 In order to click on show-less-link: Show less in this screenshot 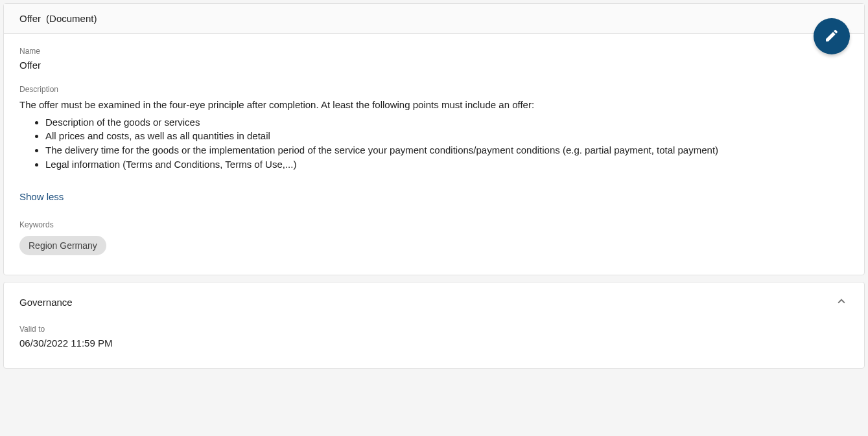, I will do `click(41, 197)`.